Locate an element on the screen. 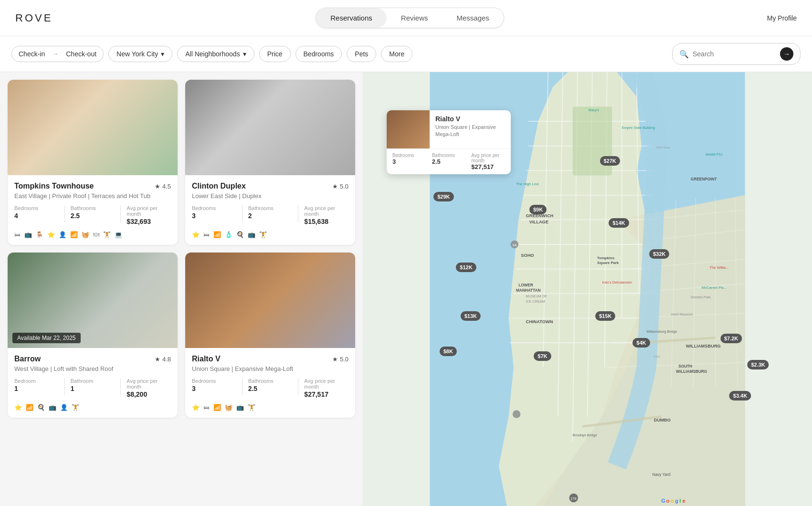 The width and height of the screenshot is (812, 506). map-pin-2: $29K is located at coordinates (443, 197).